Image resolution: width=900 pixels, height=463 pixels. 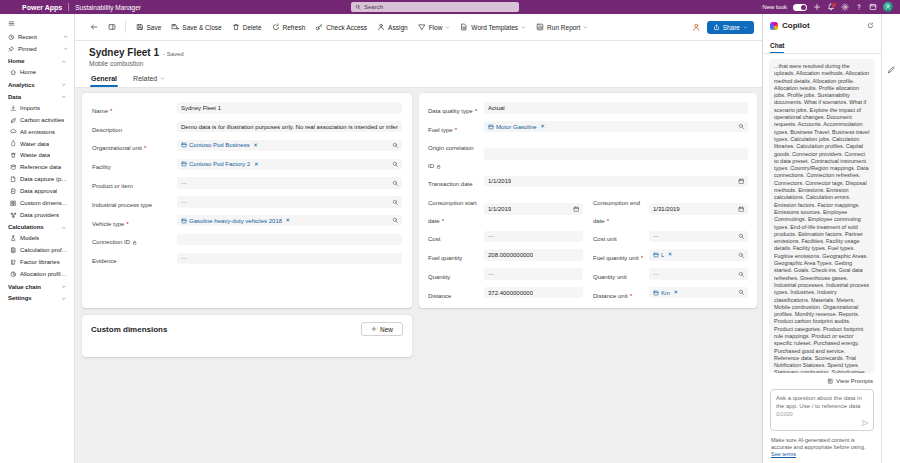 What do you see at coordinates (104, 80) in the screenshot?
I see `tab-general: General` at bounding box center [104, 80].